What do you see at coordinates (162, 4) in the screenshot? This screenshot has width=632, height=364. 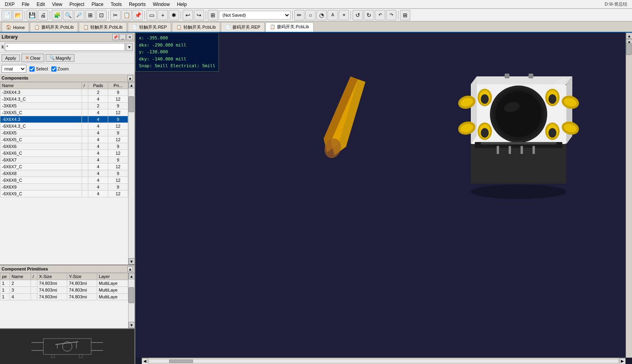 I see `menu-window: Window` at bounding box center [162, 4].